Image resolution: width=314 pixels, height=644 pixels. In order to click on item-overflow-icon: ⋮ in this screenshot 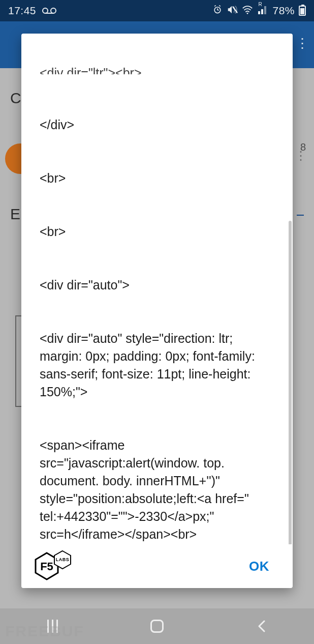, I will do `click(301, 156)`.